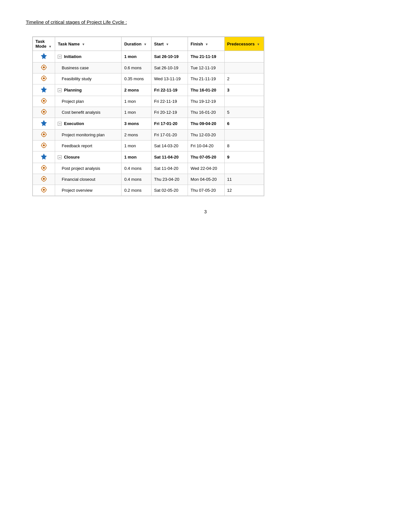  I want to click on task-name-label: Business case, so click(88, 68).